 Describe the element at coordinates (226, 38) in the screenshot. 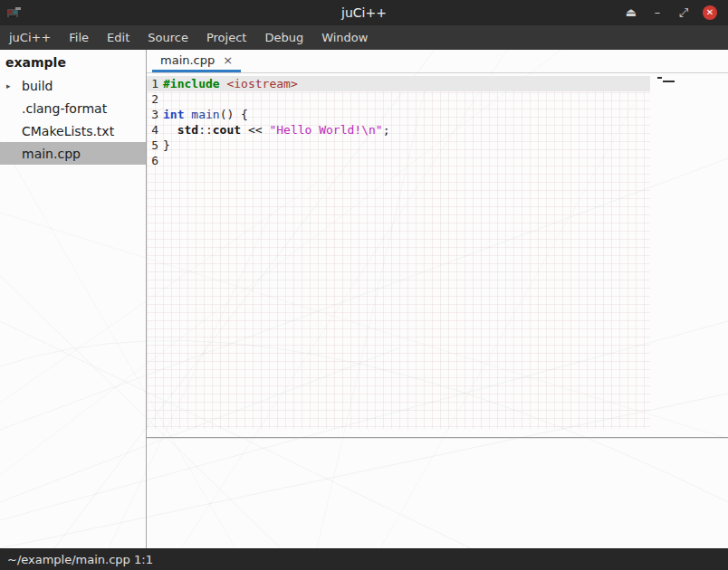

I see `menu-project: Project` at that location.